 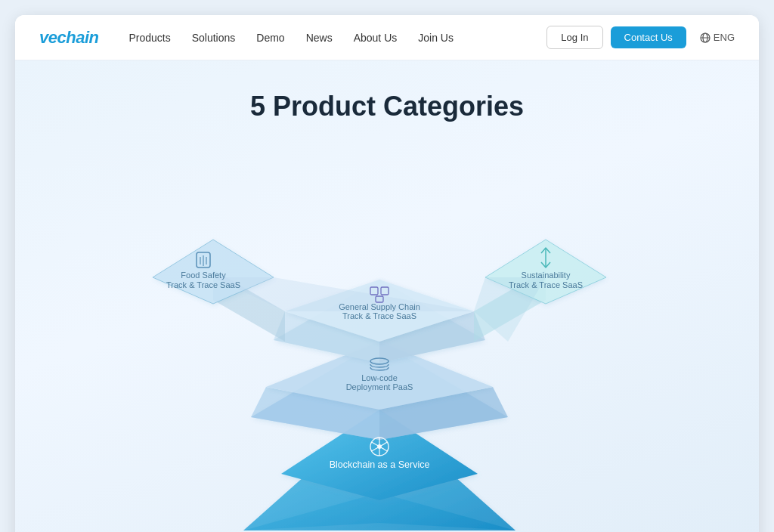 I want to click on nav-join: Join Us, so click(x=435, y=38).